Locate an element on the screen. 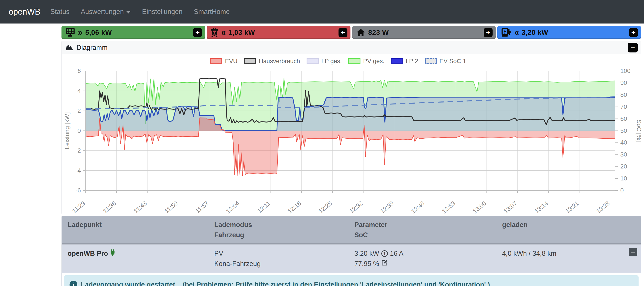 This screenshot has height=286, width=644. legend-label: Hausverbrauch is located at coordinates (280, 61).